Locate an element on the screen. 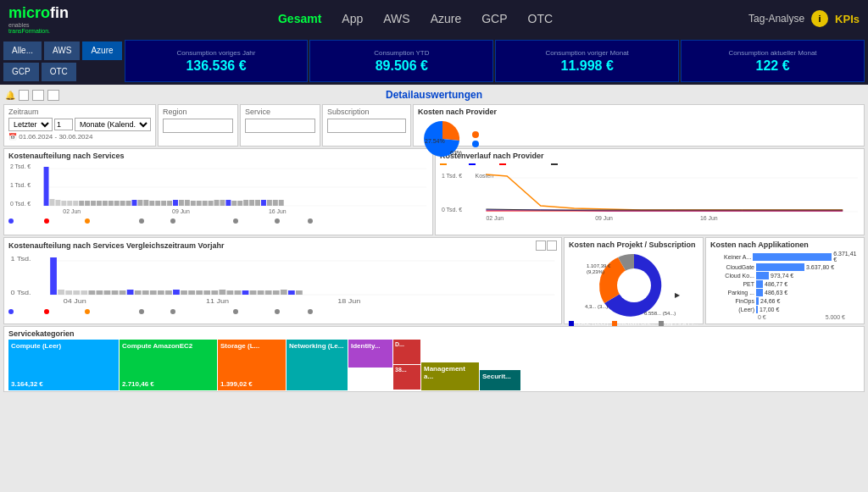 The height and width of the screenshot is (492, 868). metrics-row: Consumption voriges Jahr 136.536 € Consu… is located at coordinates (495, 61).